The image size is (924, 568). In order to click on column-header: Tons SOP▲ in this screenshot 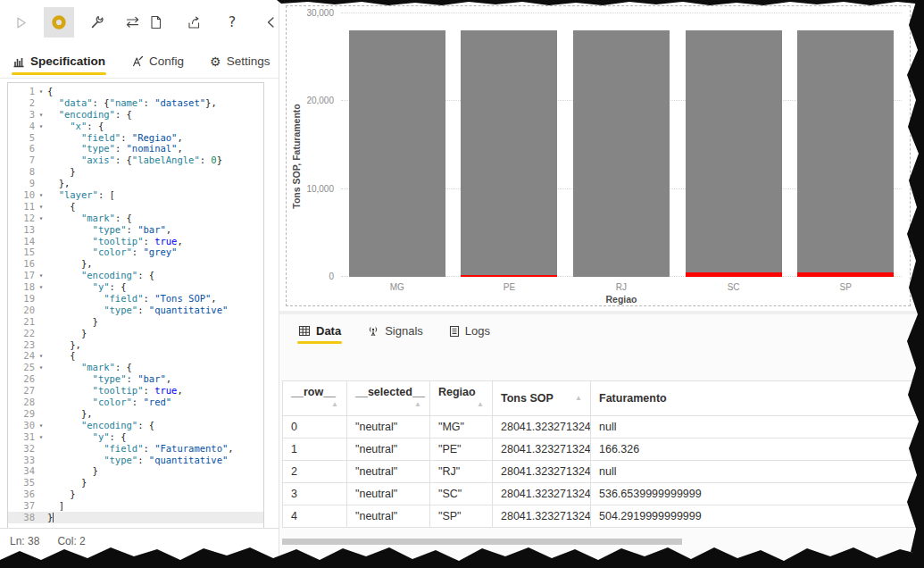, I will do `click(542, 398)`.